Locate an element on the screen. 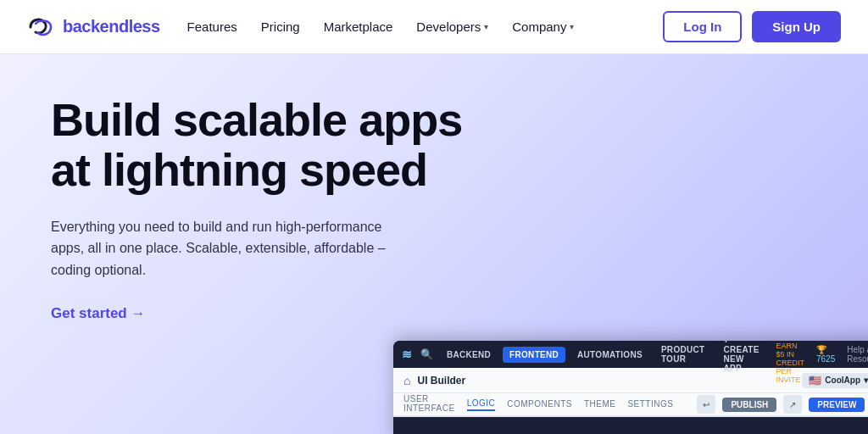 This screenshot has width=868, height=434. hero-subtitle: Everything you need to build and run hig… is located at coordinates (229, 249).